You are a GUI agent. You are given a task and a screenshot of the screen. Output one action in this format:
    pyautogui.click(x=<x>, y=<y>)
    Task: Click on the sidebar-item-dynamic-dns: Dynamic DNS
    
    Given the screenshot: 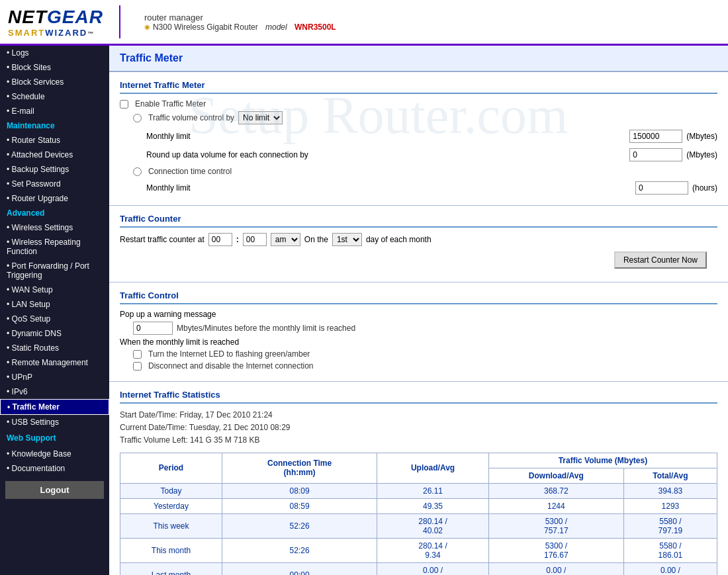 What is the action you would take?
    pyautogui.click(x=54, y=333)
    